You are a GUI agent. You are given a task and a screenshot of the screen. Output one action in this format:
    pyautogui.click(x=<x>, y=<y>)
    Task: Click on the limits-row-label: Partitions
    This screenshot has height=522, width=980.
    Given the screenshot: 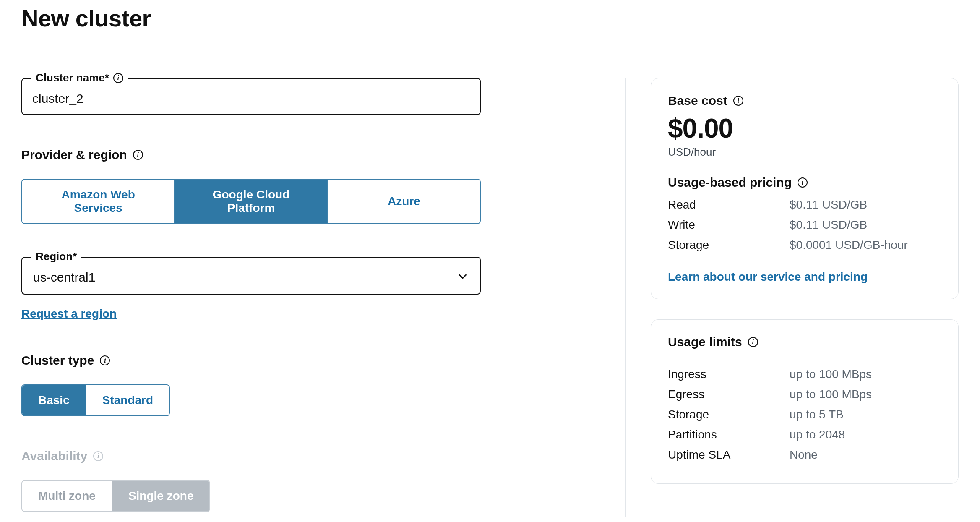 What is the action you would take?
    pyautogui.click(x=729, y=435)
    